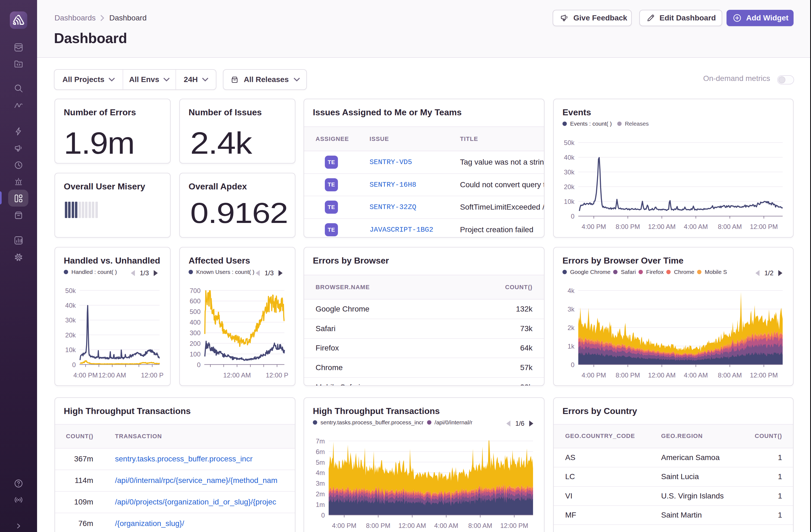  What do you see at coordinates (571, 328) in the screenshot?
I see `svg-text: 2k` at bounding box center [571, 328].